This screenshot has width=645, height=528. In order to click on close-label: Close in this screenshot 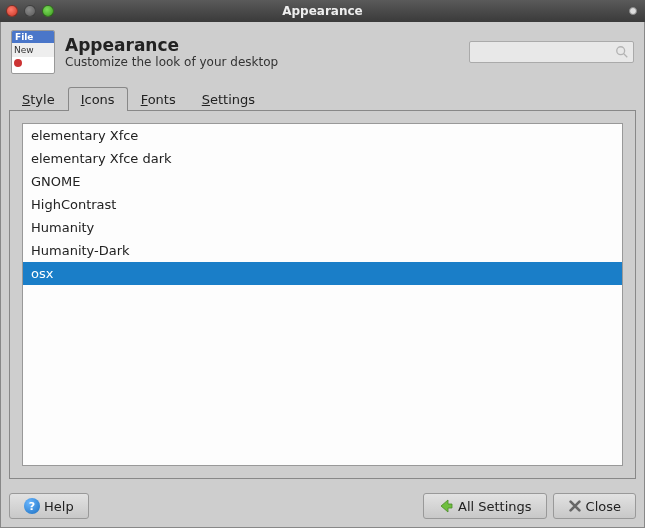, I will do `click(604, 506)`.